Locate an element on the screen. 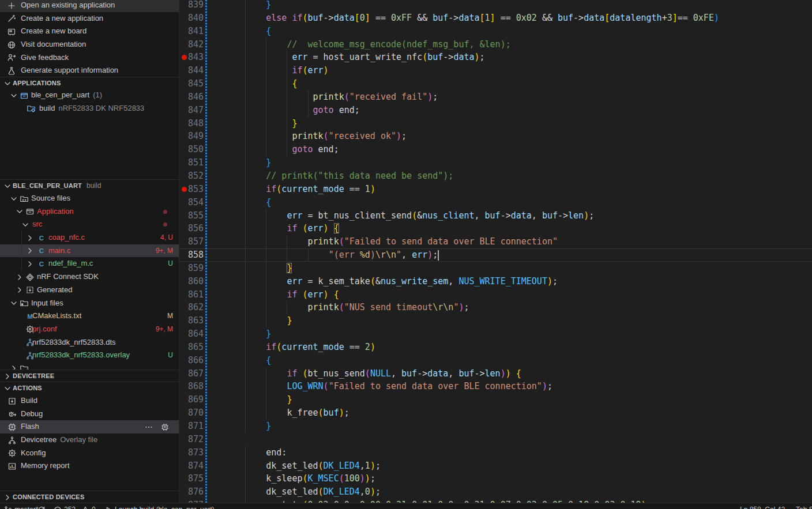  code-line-842: 842 // welcome_msg_encode(ndef_msg_buf, … is located at coordinates (496, 45).